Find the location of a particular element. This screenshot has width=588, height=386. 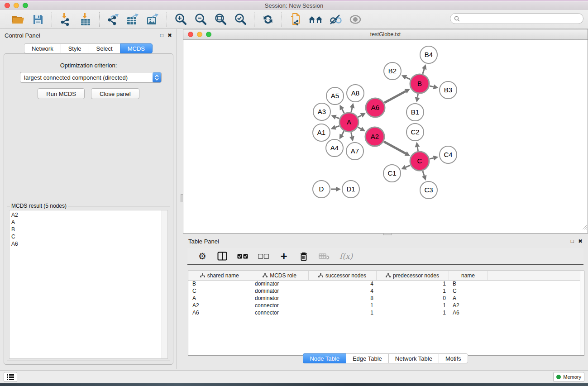

node-C4: C4 is located at coordinates (448, 155).